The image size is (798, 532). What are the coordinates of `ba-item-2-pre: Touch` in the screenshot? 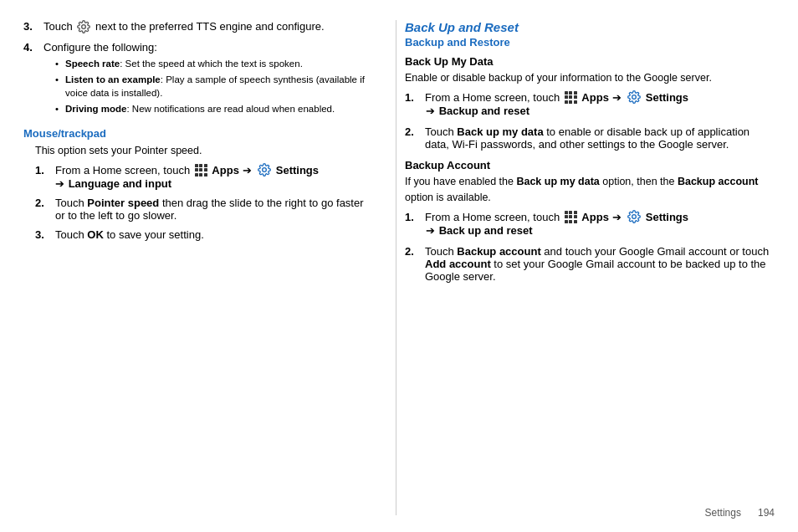 It's located at (441, 251).